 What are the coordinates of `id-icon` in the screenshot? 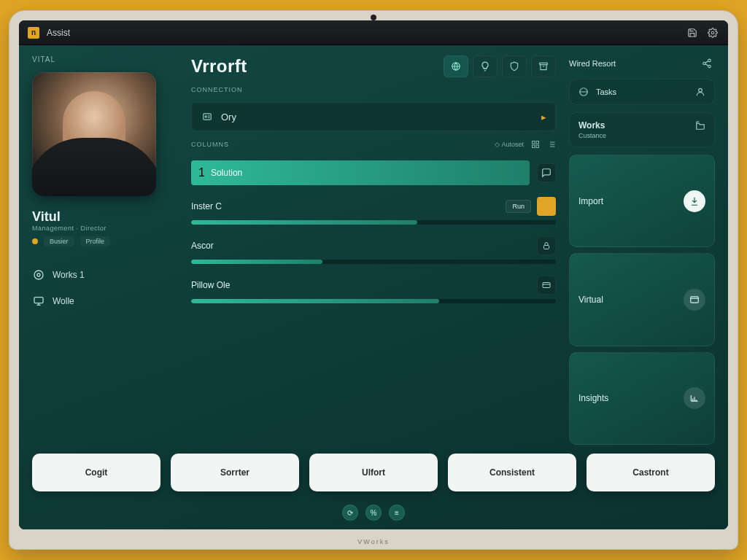 It's located at (207, 117).